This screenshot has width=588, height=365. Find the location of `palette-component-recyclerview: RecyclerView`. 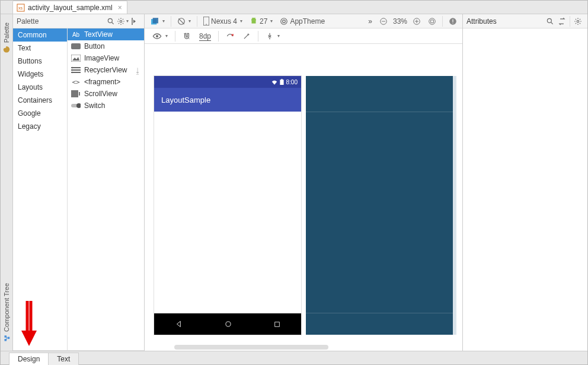

palette-component-recyclerview: RecyclerView is located at coordinates (106, 70).